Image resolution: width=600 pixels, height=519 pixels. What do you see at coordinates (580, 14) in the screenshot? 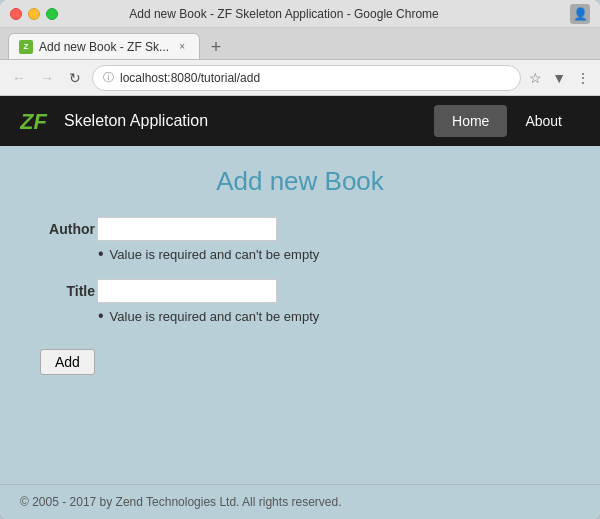
I see `user-profile-icon: 👤` at bounding box center [580, 14].